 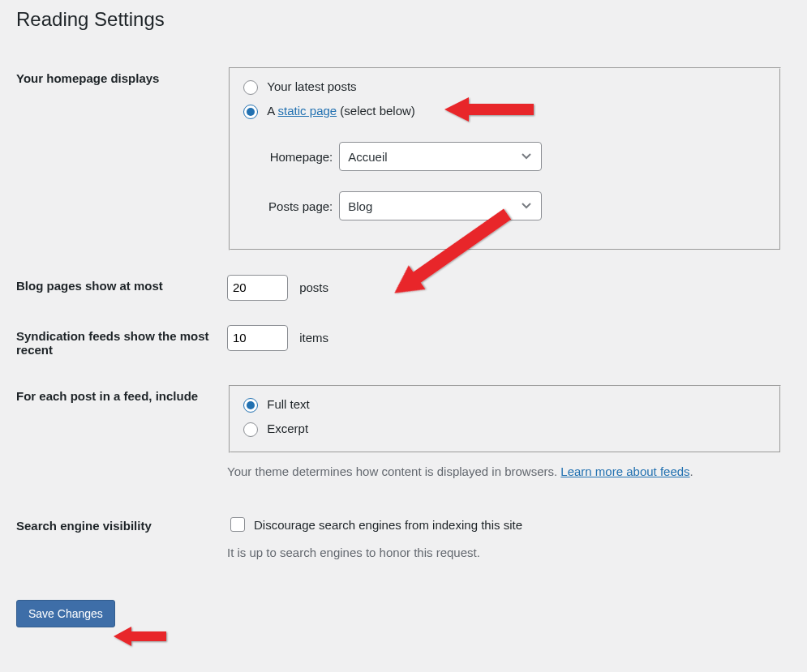 What do you see at coordinates (314, 287) in the screenshot?
I see `blog-pages-unit: posts` at bounding box center [314, 287].